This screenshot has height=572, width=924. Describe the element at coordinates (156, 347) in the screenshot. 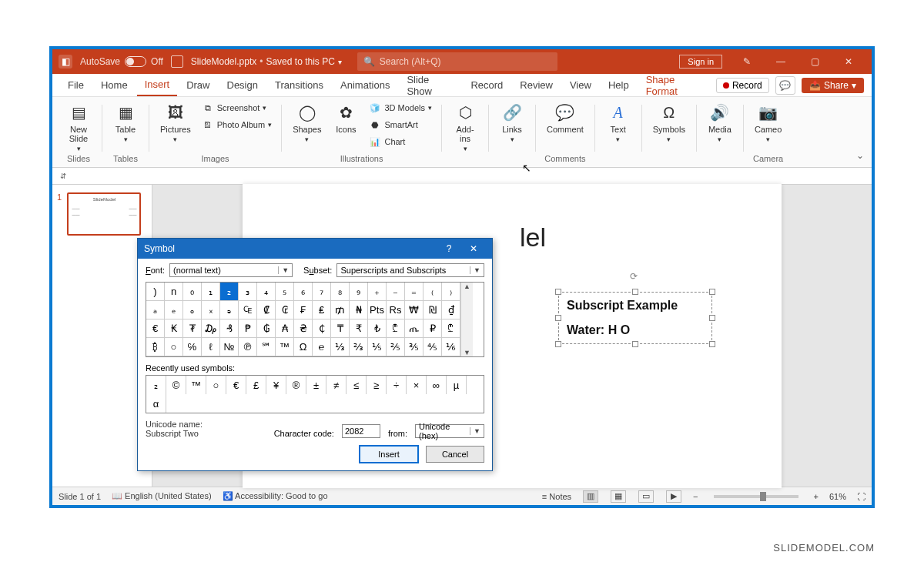

I see `symbol-cell: ₿` at that location.